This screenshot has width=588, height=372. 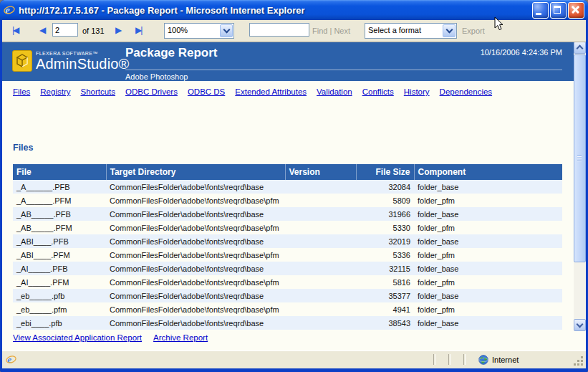 What do you see at coordinates (559, 10) in the screenshot?
I see `maximize-button` at bounding box center [559, 10].